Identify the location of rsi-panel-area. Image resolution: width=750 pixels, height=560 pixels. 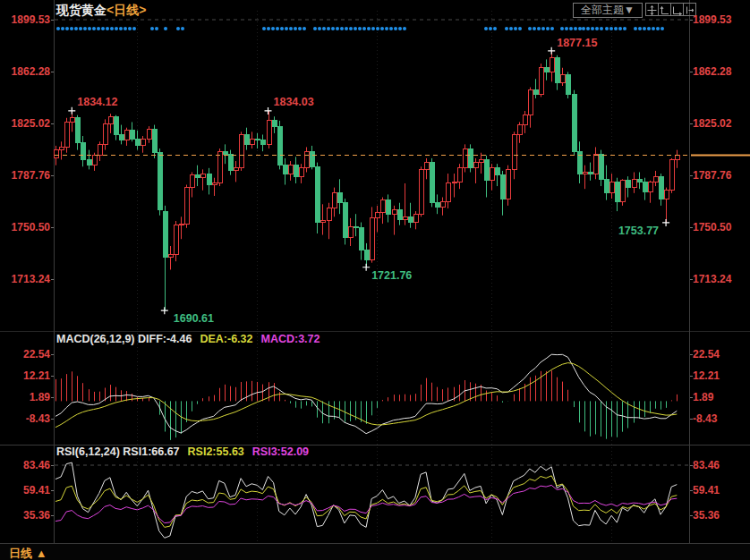
(372, 496).